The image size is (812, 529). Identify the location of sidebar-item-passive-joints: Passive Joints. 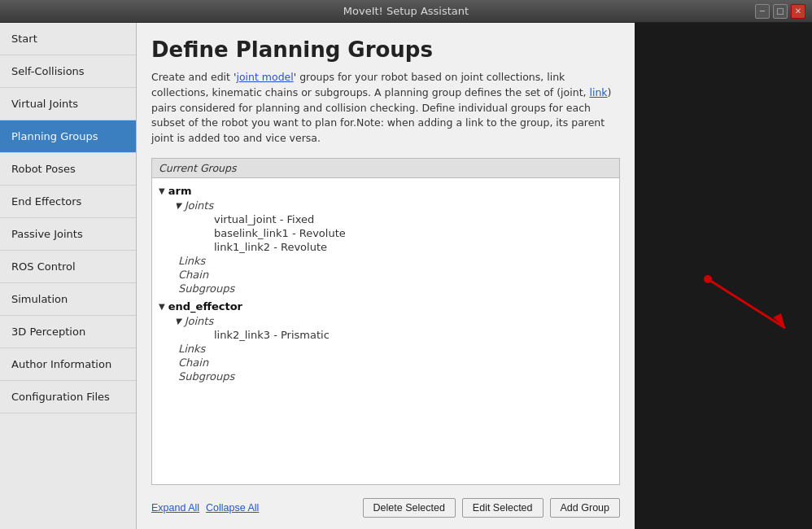
(68, 234).